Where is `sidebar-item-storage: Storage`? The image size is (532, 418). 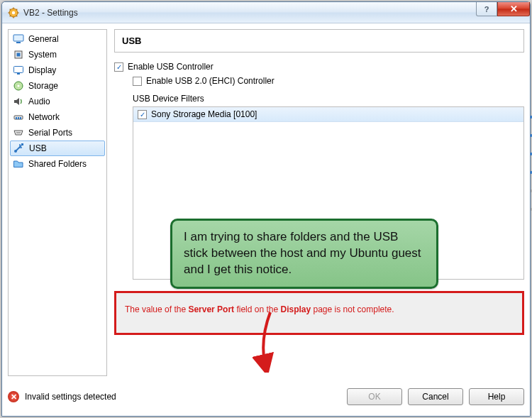
sidebar-item-storage: Storage is located at coordinates (57, 86).